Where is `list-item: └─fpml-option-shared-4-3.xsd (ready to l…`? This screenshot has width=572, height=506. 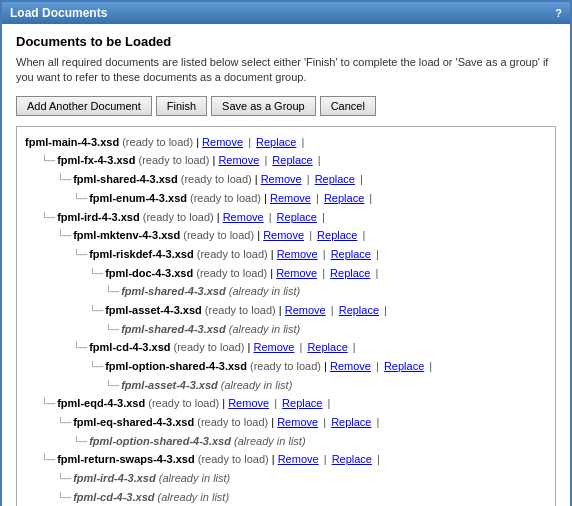
list-item: └─fpml-option-shared-4-3.xsd (ready to l… is located at coordinates (318, 366).